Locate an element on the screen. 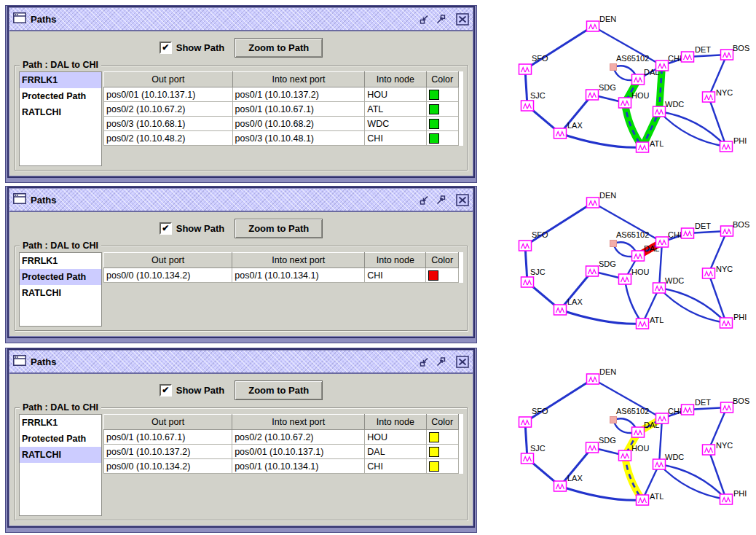  link-HOU-ATL is located at coordinates (634, 302).